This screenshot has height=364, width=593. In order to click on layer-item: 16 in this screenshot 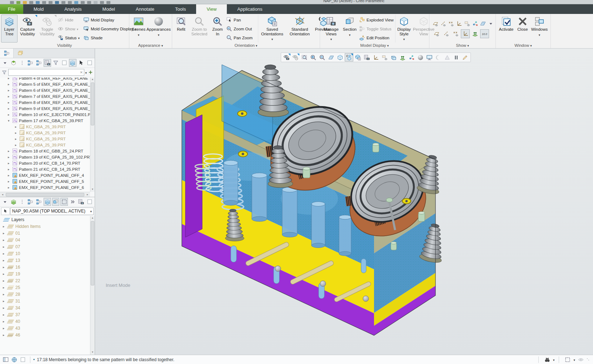, I will do `click(45, 267)`.